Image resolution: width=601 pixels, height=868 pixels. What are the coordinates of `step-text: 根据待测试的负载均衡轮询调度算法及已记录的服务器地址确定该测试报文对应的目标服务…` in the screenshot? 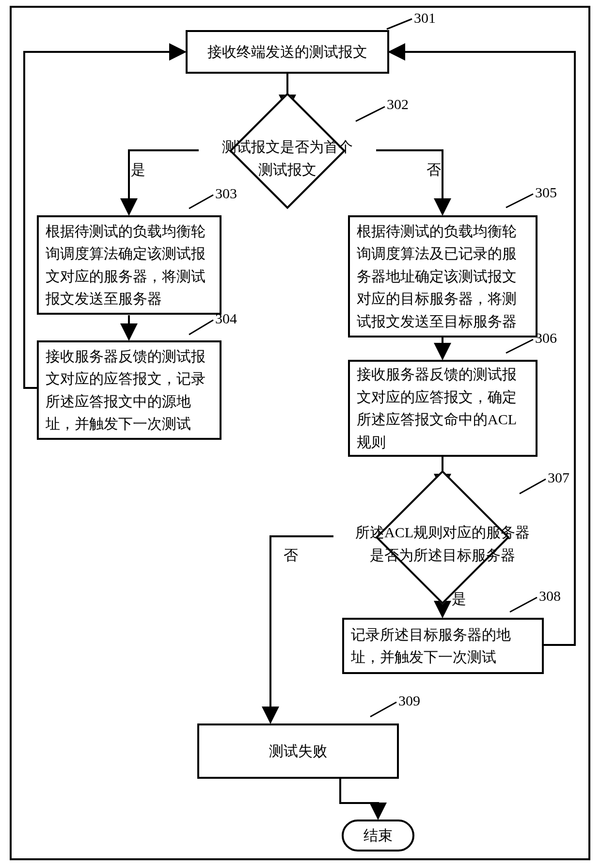 It's located at (443, 276).